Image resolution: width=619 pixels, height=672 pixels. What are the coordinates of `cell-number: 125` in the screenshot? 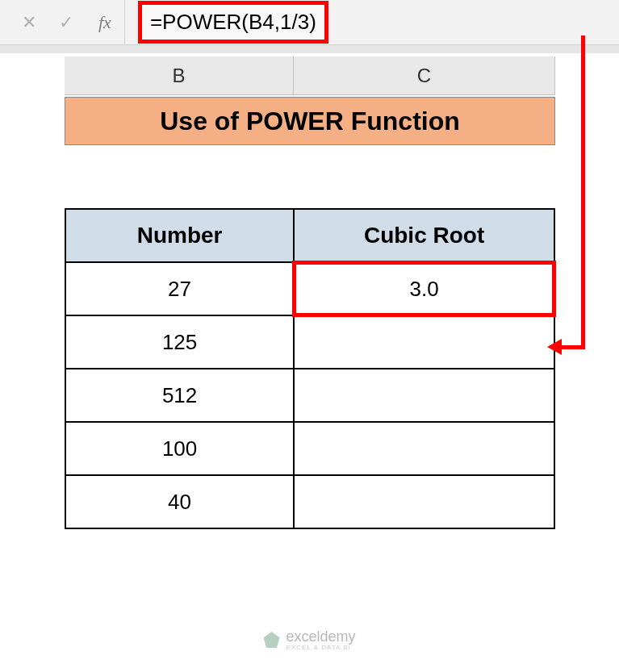 It's located at (179, 342).